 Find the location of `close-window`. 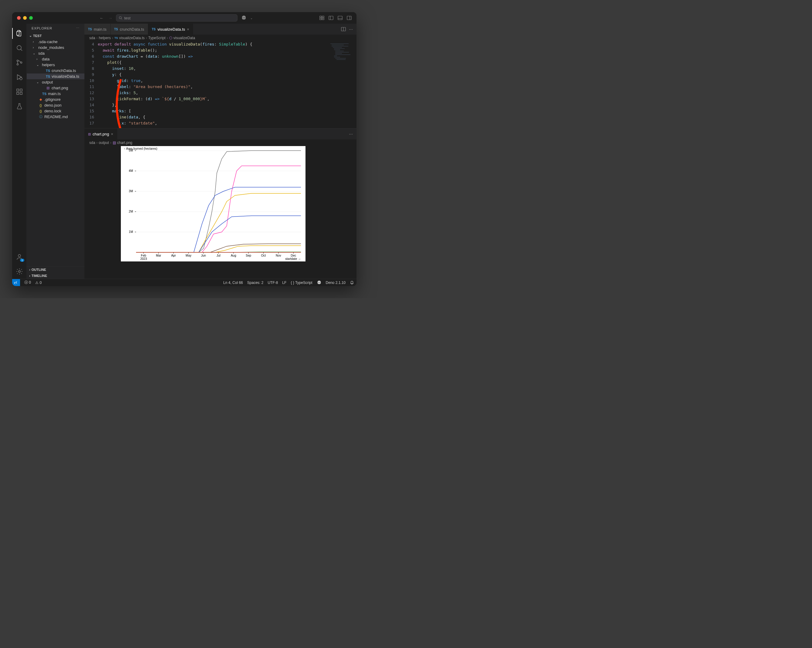

close-window is located at coordinates (19, 18).